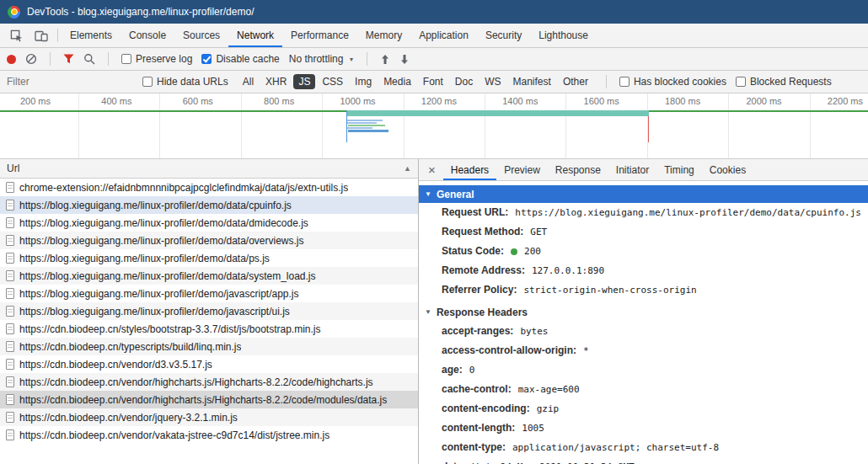 This screenshot has width=868, height=464. I want to click on time-label: 1000 ms, so click(346, 101).